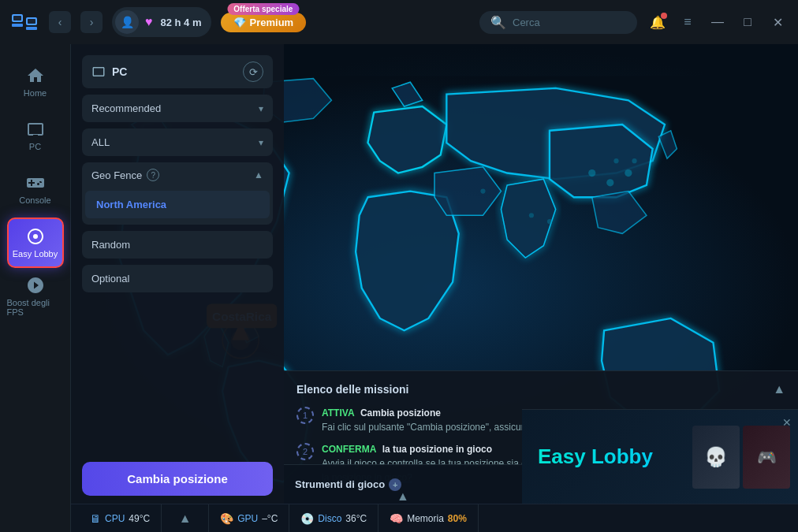  I want to click on sidebar-item-fps: Boost degli FPS, so click(35, 296).